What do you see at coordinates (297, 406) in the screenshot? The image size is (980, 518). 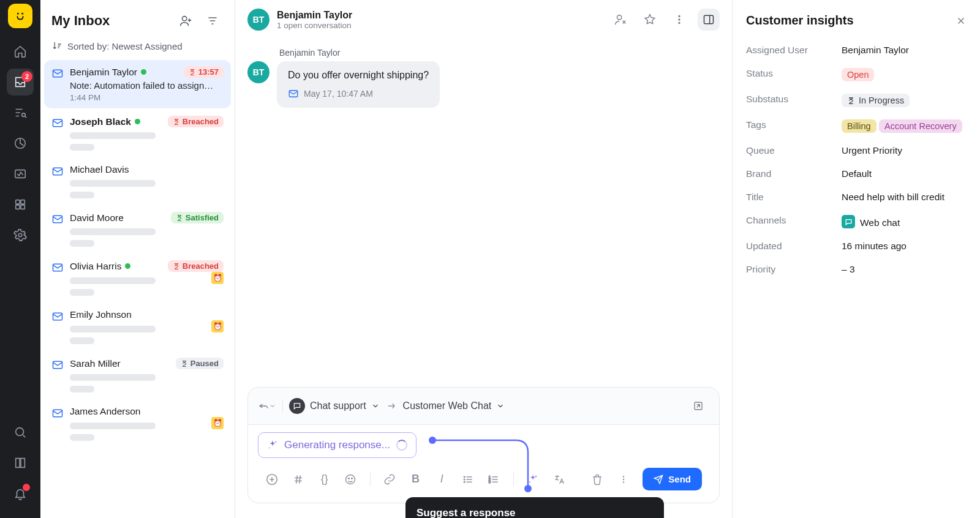 I see `chat-icon` at bounding box center [297, 406].